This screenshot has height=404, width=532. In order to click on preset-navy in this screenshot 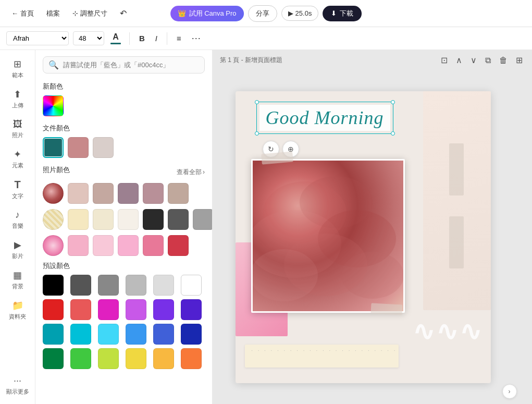, I will do `click(191, 334)`.